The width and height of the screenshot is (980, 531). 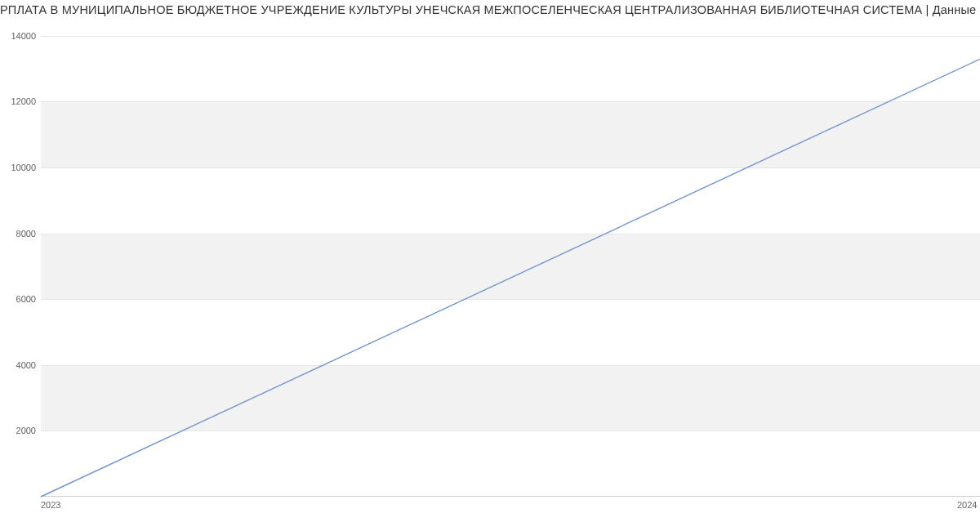 I want to click on y-tick-label: 4000, so click(x=26, y=365).